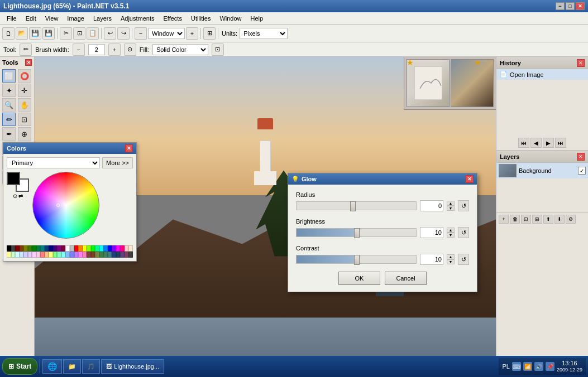 This screenshot has height=377, width=588. Describe the element at coordinates (76, 18) in the screenshot. I see `menu-image: Image` at that location.